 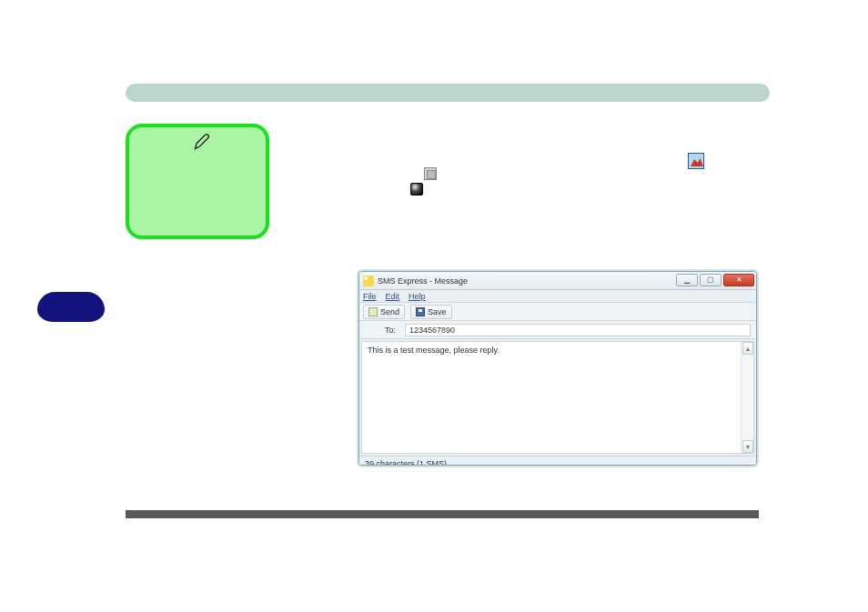 What do you see at coordinates (558, 397) in the screenshot?
I see `message-body: This is a test message, please reply. ▴ …` at bounding box center [558, 397].